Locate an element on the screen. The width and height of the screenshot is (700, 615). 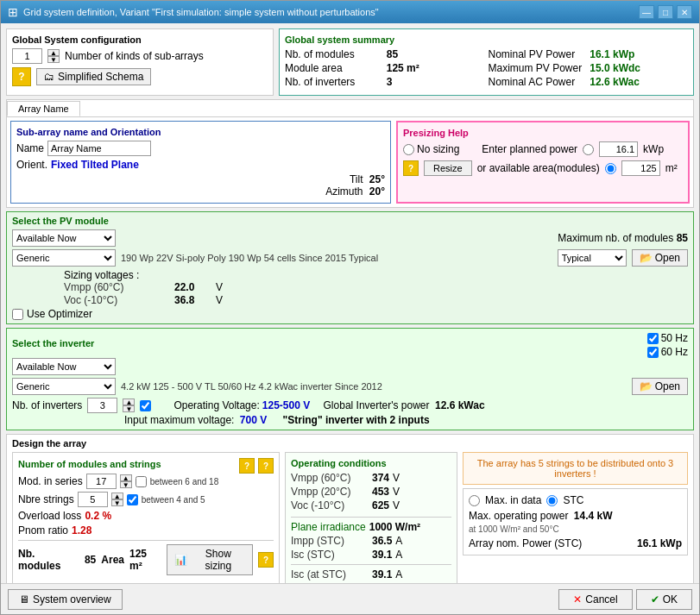
isc-stc-label: Isc (at STC) is located at coordinates (330, 574).